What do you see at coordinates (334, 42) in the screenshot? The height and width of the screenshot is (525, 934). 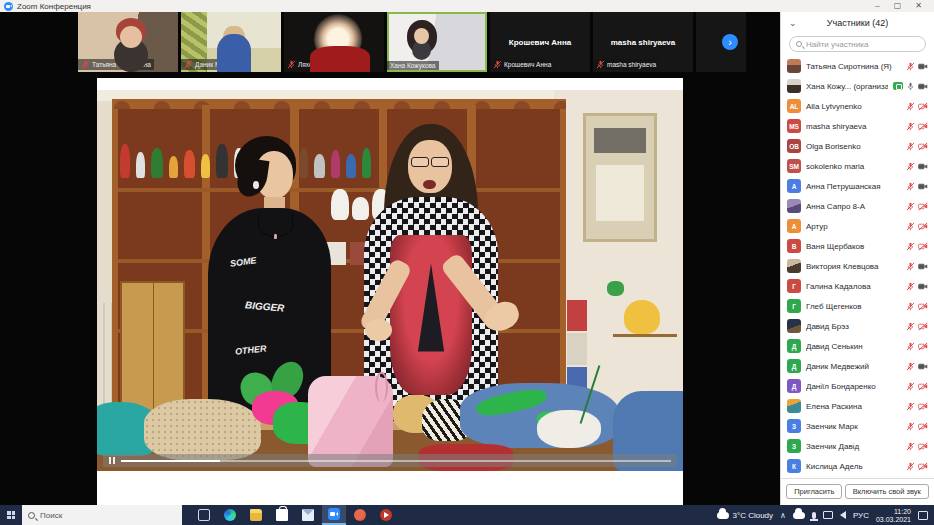 I see `video-thumbnail: Ляхович Вікторія` at bounding box center [334, 42].